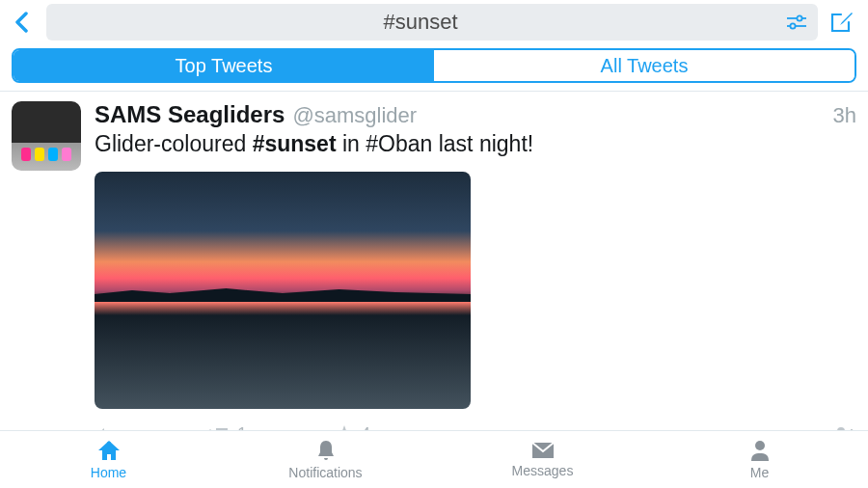 The width and height of the screenshot is (868, 488). Describe the element at coordinates (842, 22) in the screenshot. I see `compose-button` at that location.